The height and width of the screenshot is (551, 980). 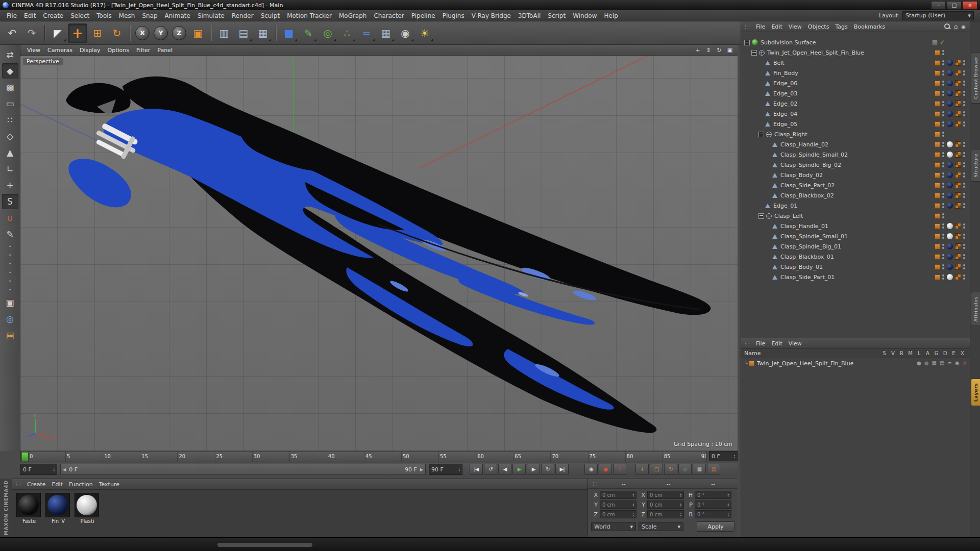 What do you see at coordinates (58, 513) in the screenshot?
I see `material-item: Fin_V` at bounding box center [58, 513].